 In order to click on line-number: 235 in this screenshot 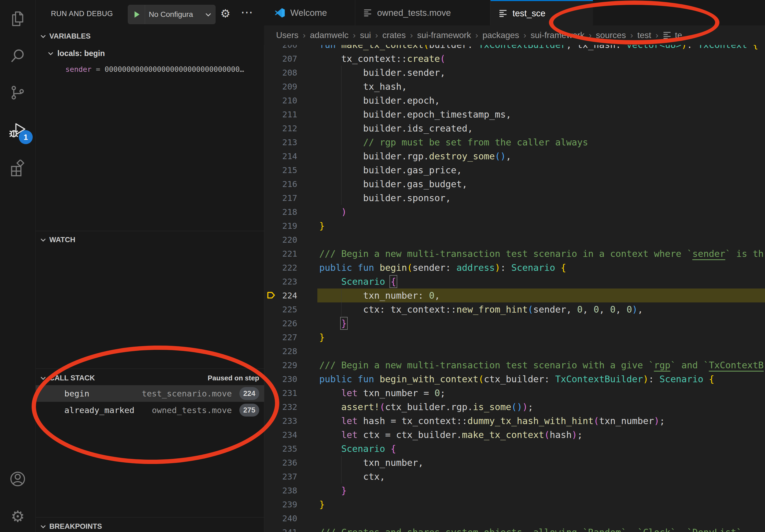, I will do `click(281, 449)`.